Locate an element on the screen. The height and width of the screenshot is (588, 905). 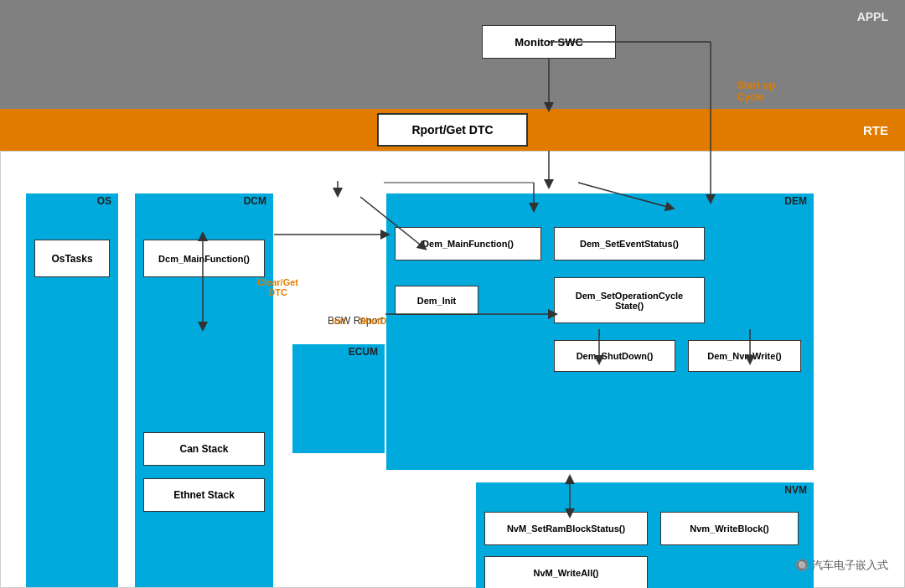
nvm-write-all-box: NvM_WriteAll() is located at coordinates (566, 572).